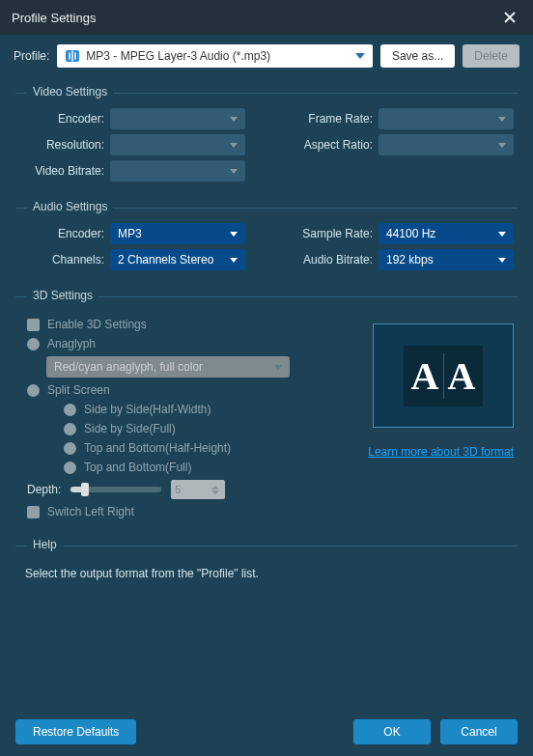  What do you see at coordinates (70, 92) in the screenshot?
I see `video-settings-title: Video Settings` at bounding box center [70, 92].